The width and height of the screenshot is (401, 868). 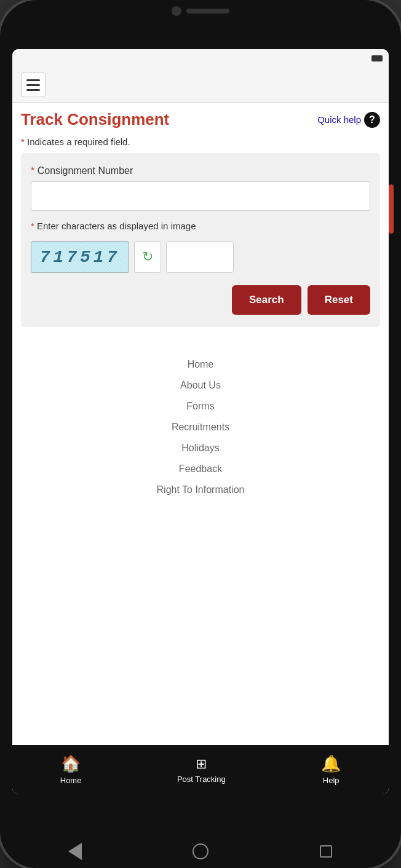 What do you see at coordinates (34, 171) in the screenshot?
I see `asterisk-consignment: *` at bounding box center [34, 171].